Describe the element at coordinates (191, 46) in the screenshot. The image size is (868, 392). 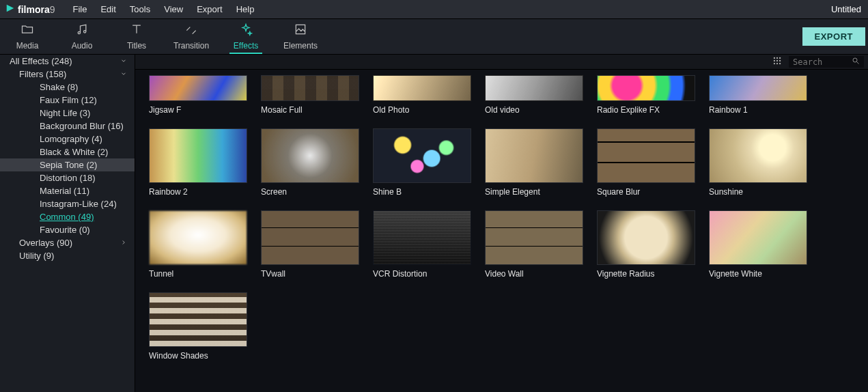
I see `tab-label: Transition` at that location.